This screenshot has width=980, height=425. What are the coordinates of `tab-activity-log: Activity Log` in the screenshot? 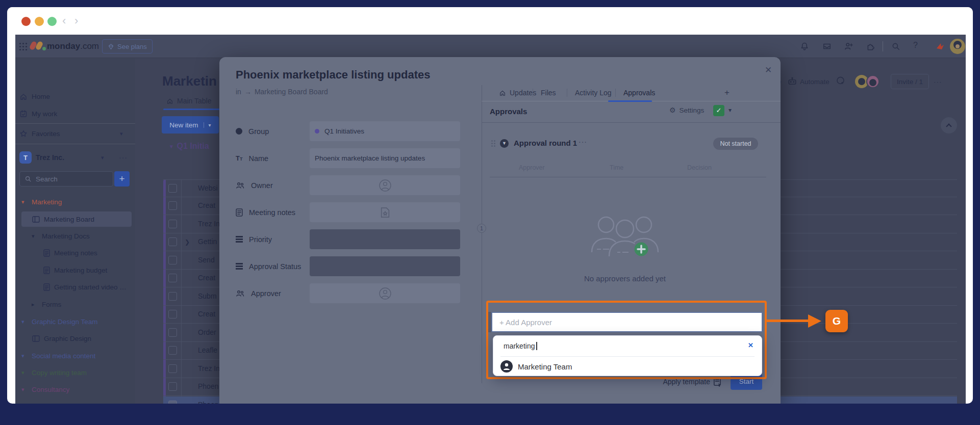 It's located at (593, 93).